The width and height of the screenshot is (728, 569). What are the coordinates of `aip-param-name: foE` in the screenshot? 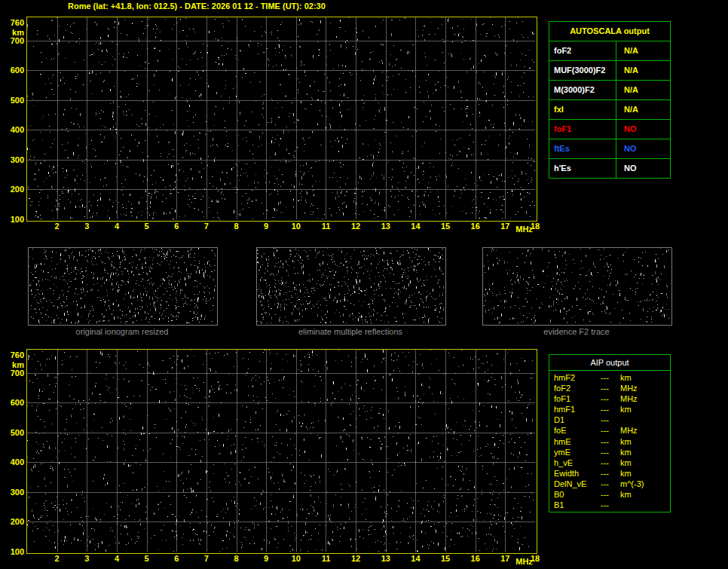 It's located at (575, 430).